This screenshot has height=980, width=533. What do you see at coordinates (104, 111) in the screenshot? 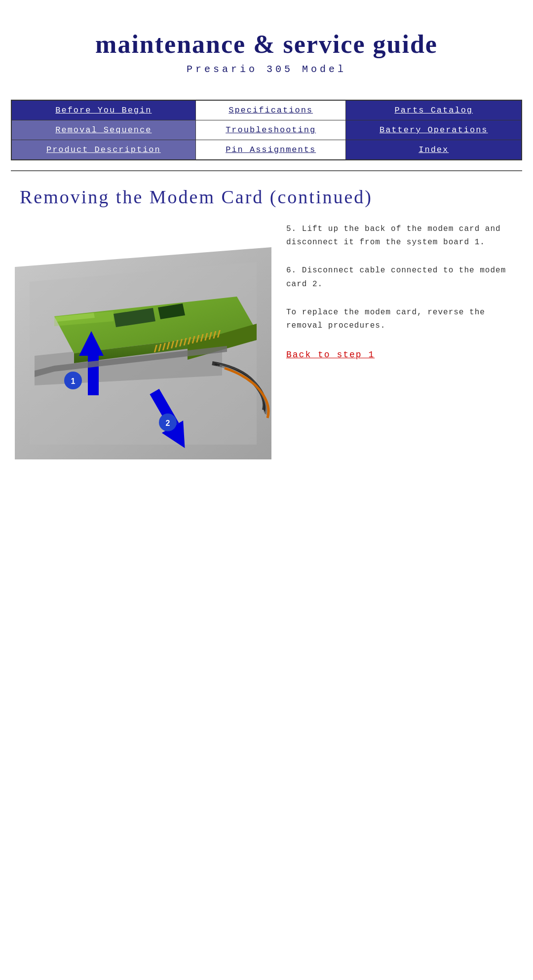
I see `nav-link-before-you-begin: Before You Begin` at bounding box center [104, 111].